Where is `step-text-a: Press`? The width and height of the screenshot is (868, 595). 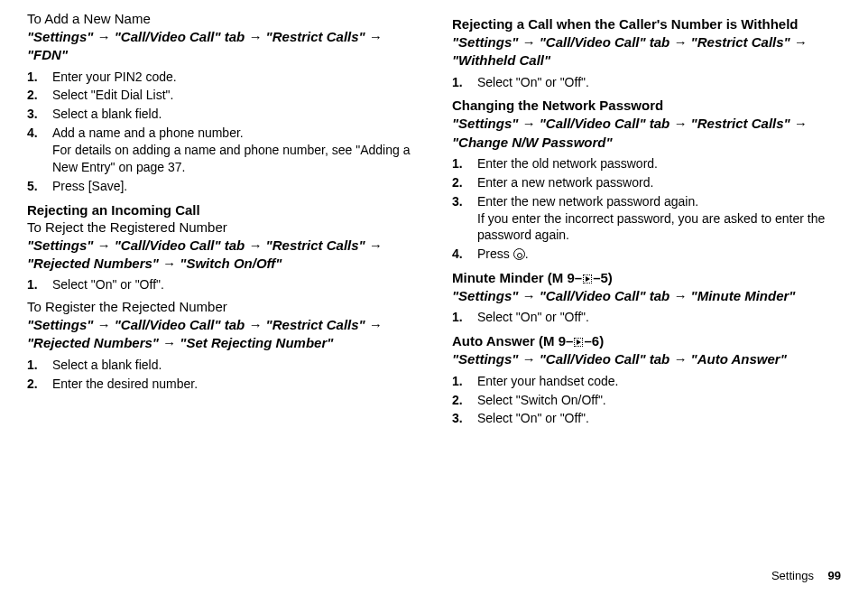
step-text-a: Press is located at coordinates (495, 254).